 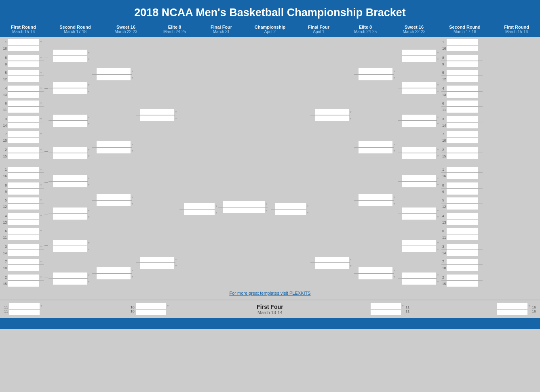 I want to click on input-l2-5b, so click(x=70, y=184).